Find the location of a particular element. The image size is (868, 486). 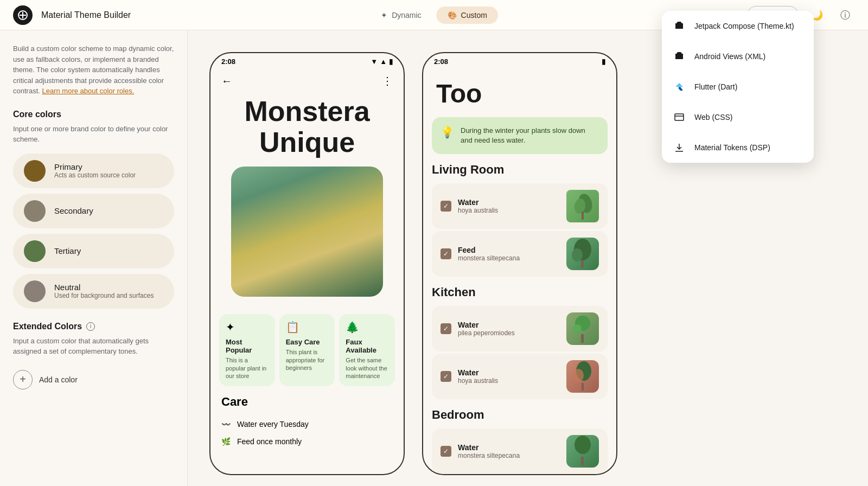

plant-image is located at coordinates (307, 232).